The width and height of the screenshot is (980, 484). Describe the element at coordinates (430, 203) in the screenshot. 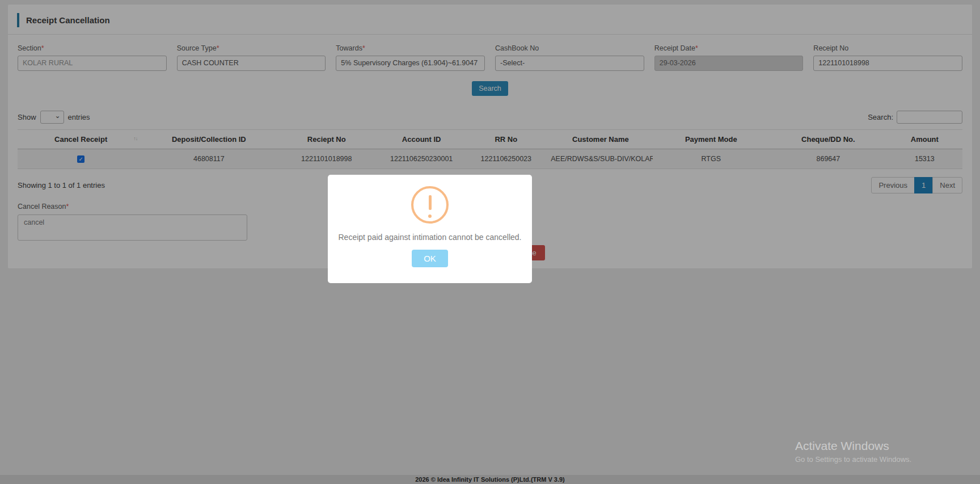

I see `warning-exclamation-bar` at that location.